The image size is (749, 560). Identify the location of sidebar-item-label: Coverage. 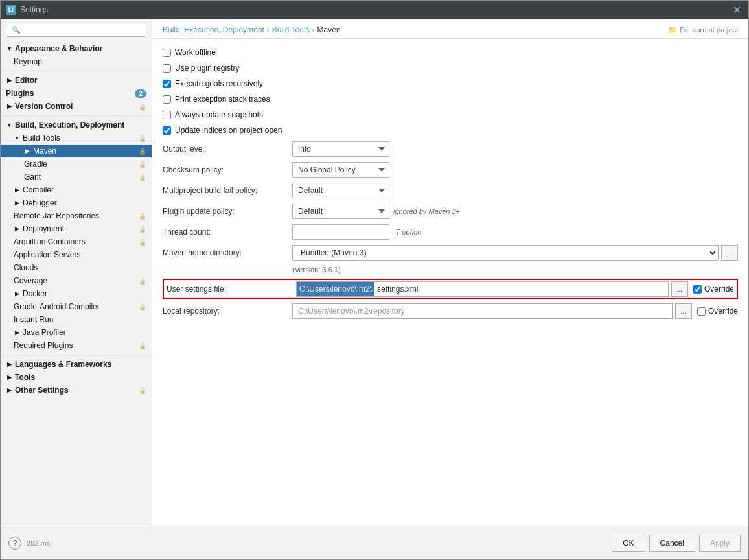
(30, 281).